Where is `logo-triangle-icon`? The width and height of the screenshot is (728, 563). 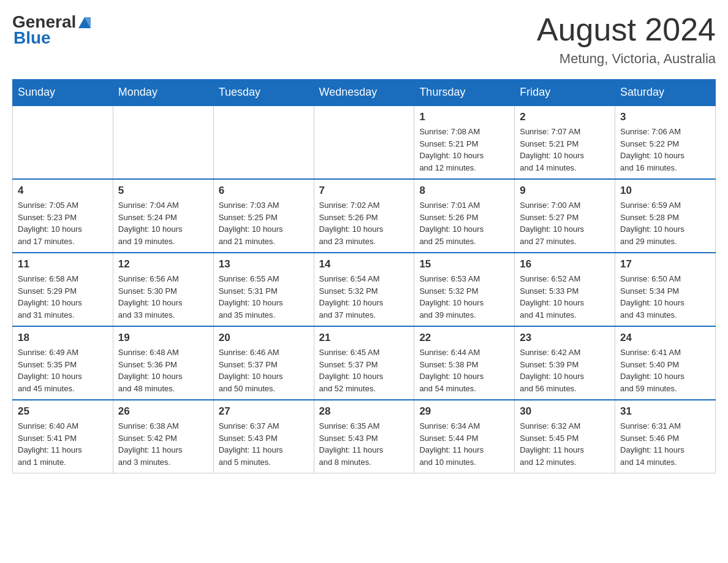
logo-triangle-icon is located at coordinates (85, 21).